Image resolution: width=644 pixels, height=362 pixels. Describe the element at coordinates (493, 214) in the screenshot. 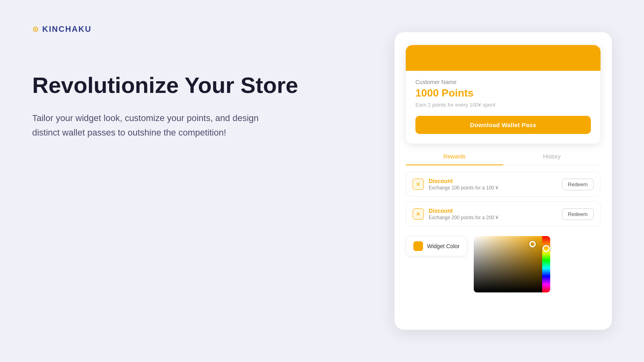

I see `reward-info-2: Discount Exchange 200 points for a 200 ¥` at that location.